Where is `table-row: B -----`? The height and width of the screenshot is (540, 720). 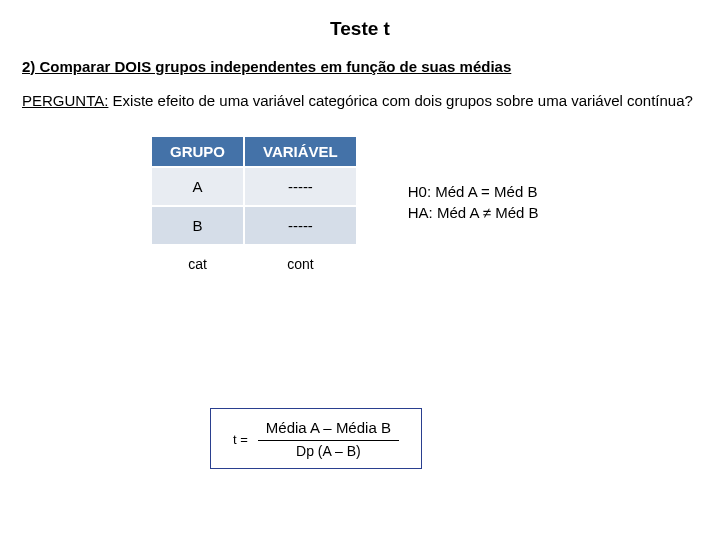 table-row: B ----- is located at coordinates (254, 226).